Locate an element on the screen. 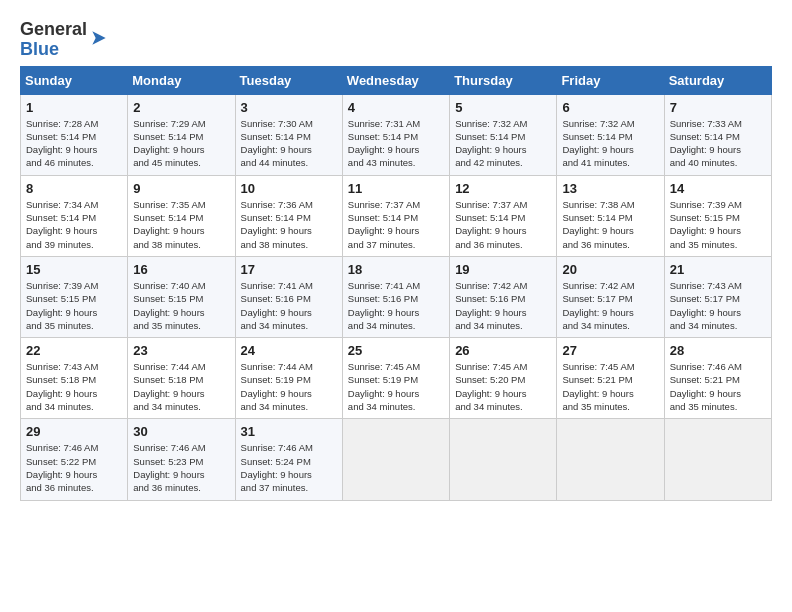 The width and height of the screenshot is (792, 612). calendar-cell: 7Sunrise: 7:33 AM Sunset: 5:14 PM Daylig… is located at coordinates (718, 134).